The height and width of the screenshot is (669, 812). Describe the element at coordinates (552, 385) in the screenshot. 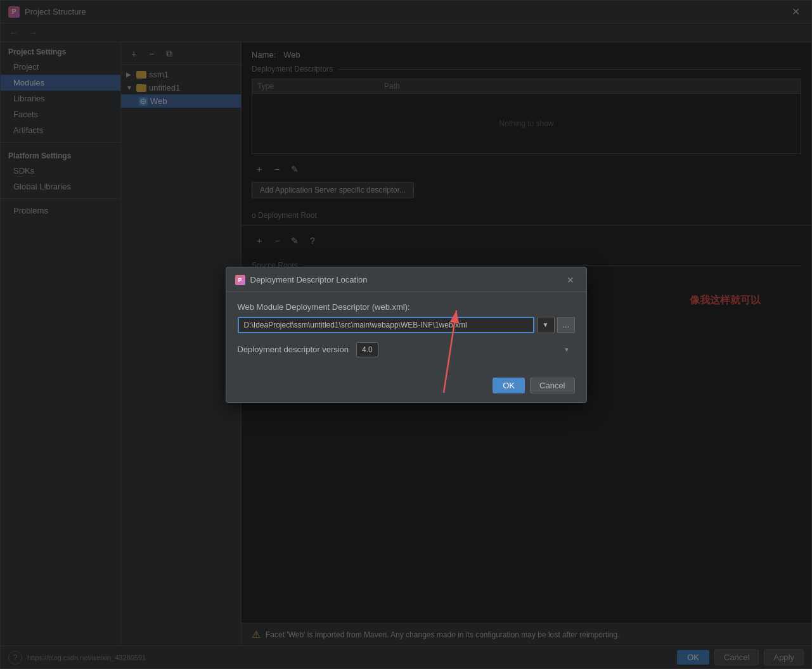

I see `modal-cancel-button: Cancel` at that location.